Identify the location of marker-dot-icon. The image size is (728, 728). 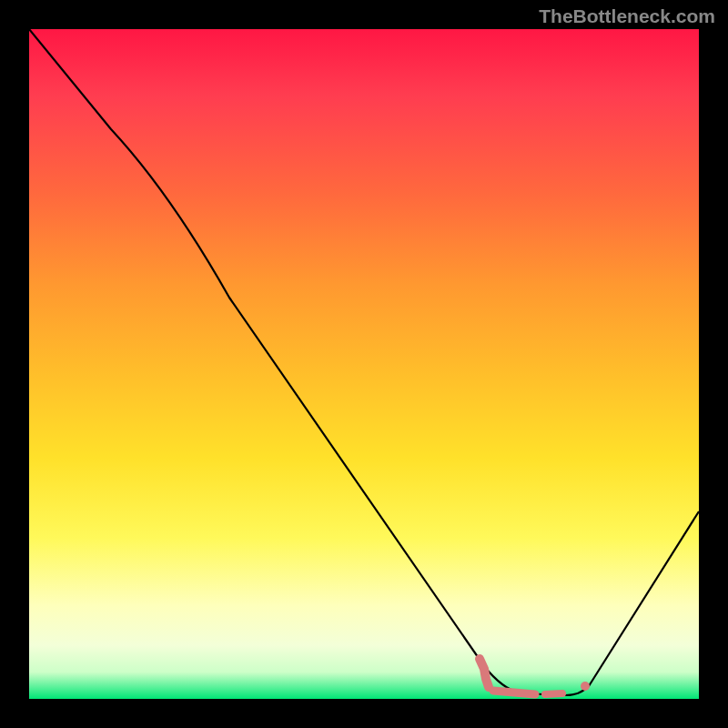
(585, 686).